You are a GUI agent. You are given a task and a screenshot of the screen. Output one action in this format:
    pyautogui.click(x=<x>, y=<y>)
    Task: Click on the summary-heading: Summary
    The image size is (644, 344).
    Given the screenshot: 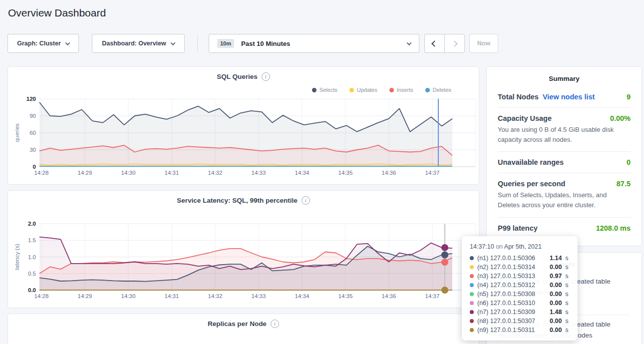 What is the action you would take?
    pyautogui.click(x=564, y=77)
    